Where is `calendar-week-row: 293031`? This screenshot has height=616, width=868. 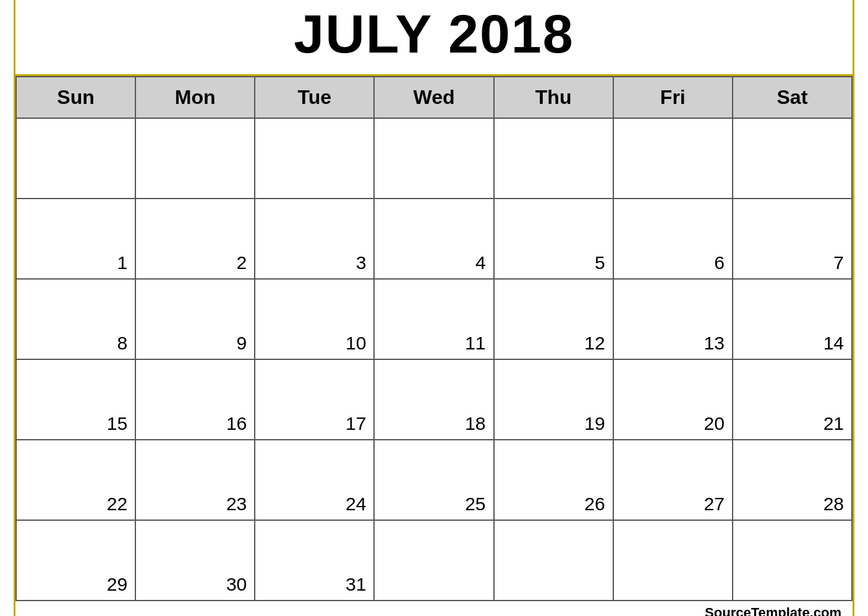
calendar-week-row: 293031 is located at coordinates (434, 560).